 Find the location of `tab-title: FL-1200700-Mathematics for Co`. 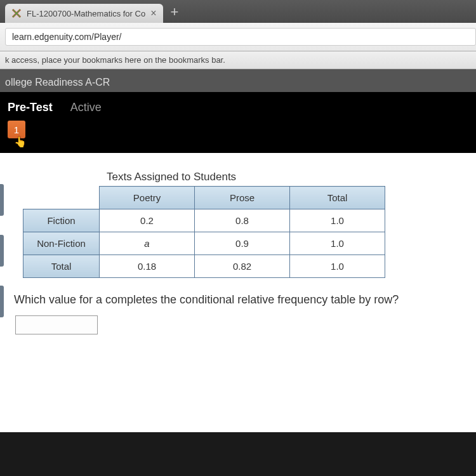

tab-title: FL-1200700-Mathematics for Co is located at coordinates (86, 14).